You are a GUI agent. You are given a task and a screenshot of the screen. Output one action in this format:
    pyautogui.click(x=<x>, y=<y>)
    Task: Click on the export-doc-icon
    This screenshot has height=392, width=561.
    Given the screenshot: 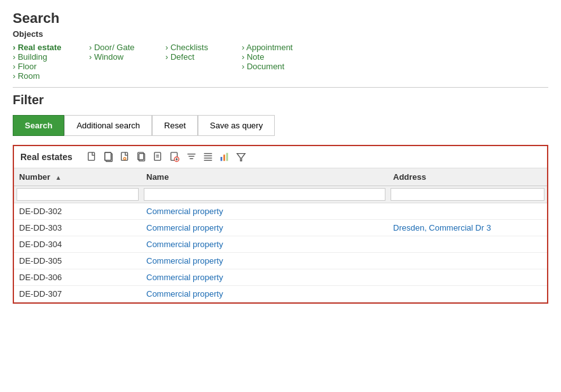 What is the action you would take?
    pyautogui.click(x=175, y=157)
    